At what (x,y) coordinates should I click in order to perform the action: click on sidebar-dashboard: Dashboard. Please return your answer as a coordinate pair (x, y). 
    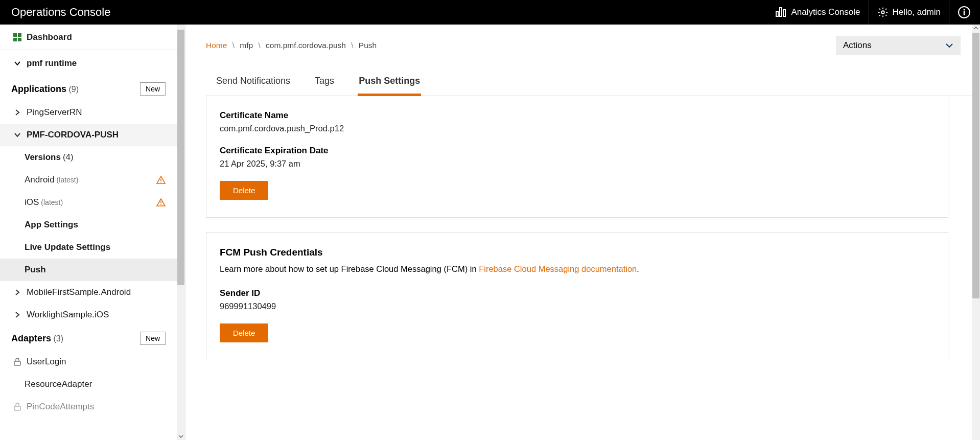
    Looking at the image, I should click on (88, 37).